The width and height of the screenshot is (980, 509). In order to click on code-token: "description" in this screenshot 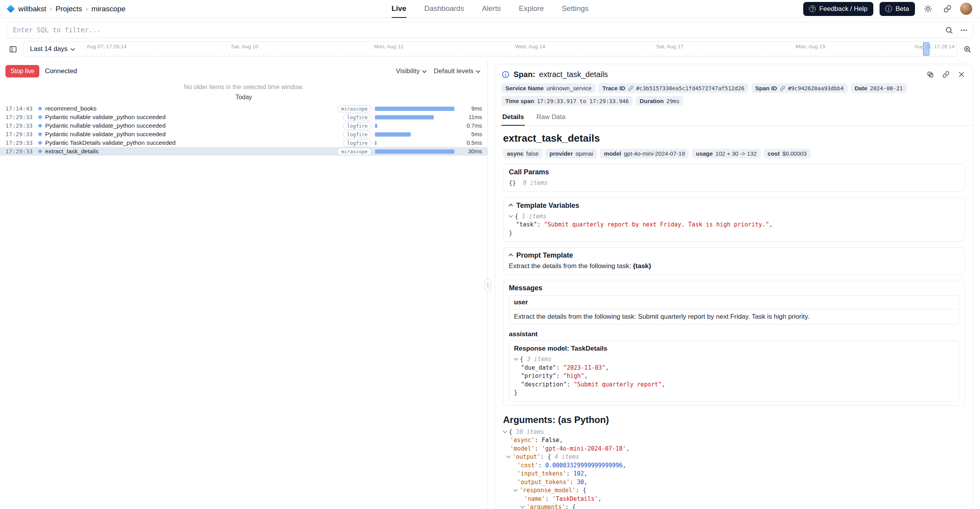, I will do `click(544, 384)`.